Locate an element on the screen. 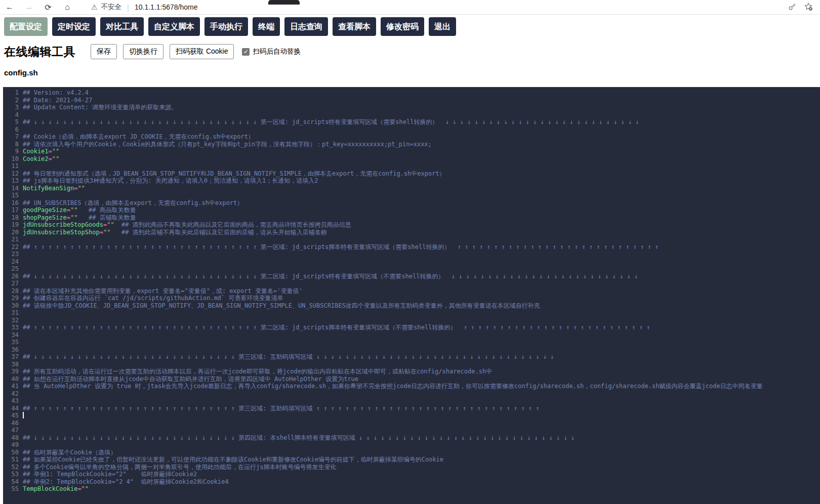 Image resolution: width=820 pixels, height=504 pixels. line-number: 5 is located at coordinates (11, 122).